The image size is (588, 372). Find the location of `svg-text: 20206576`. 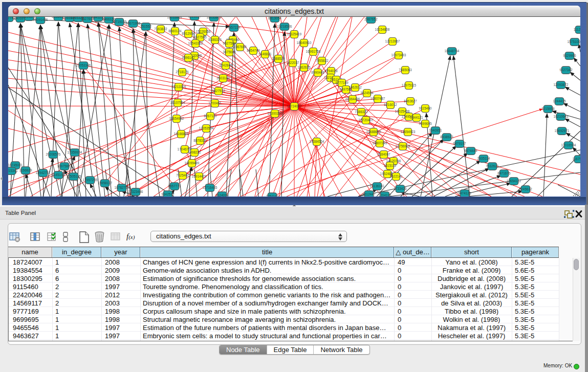

svg-text: 20206576 is located at coordinates (53, 155).